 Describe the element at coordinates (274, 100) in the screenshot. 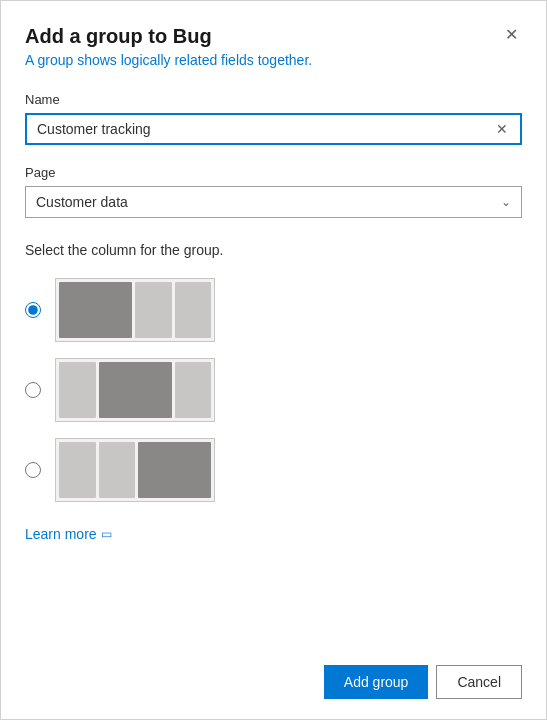

I see `name-label: Name` at that location.